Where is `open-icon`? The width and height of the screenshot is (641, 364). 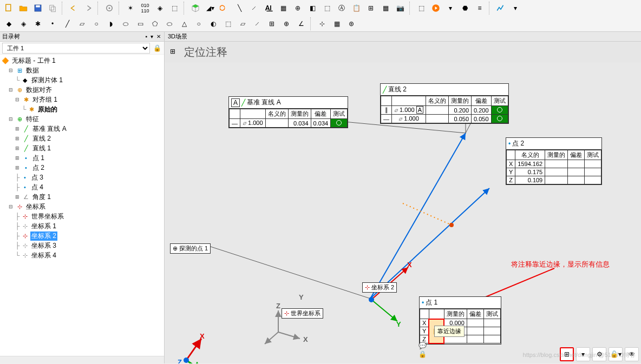
open-icon is located at coordinates (23, 8).